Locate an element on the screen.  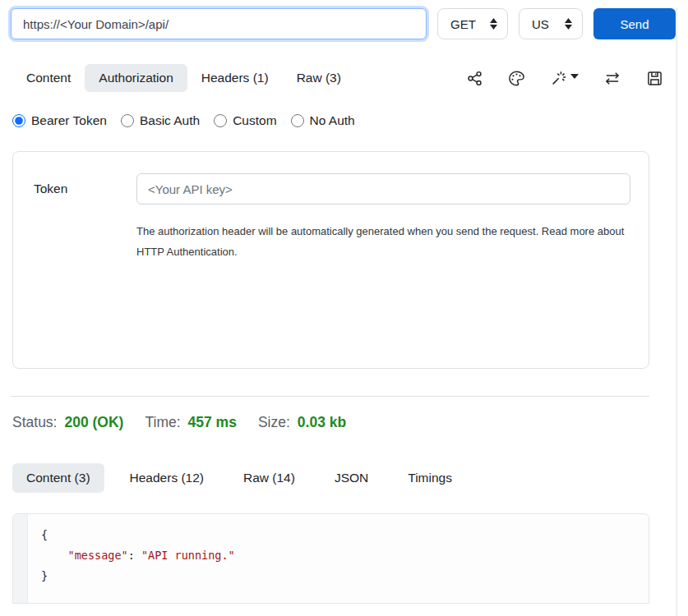
response-json-body: { "message": "API running." } is located at coordinates (345, 555).